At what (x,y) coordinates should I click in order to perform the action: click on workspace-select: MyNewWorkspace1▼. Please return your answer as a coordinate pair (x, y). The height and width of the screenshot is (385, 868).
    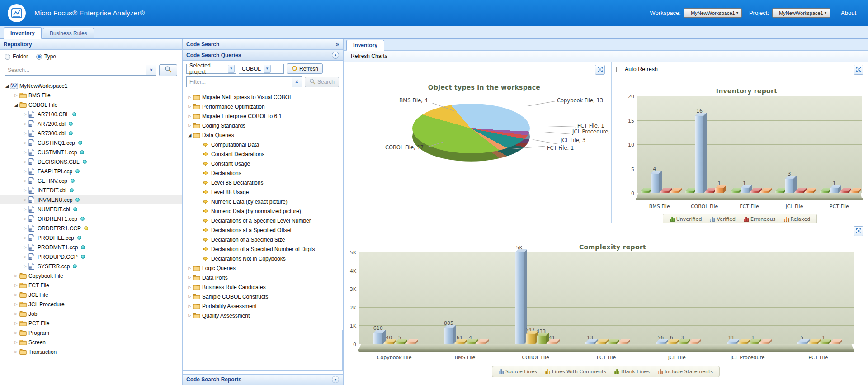
    Looking at the image, I should click on (713, 13).